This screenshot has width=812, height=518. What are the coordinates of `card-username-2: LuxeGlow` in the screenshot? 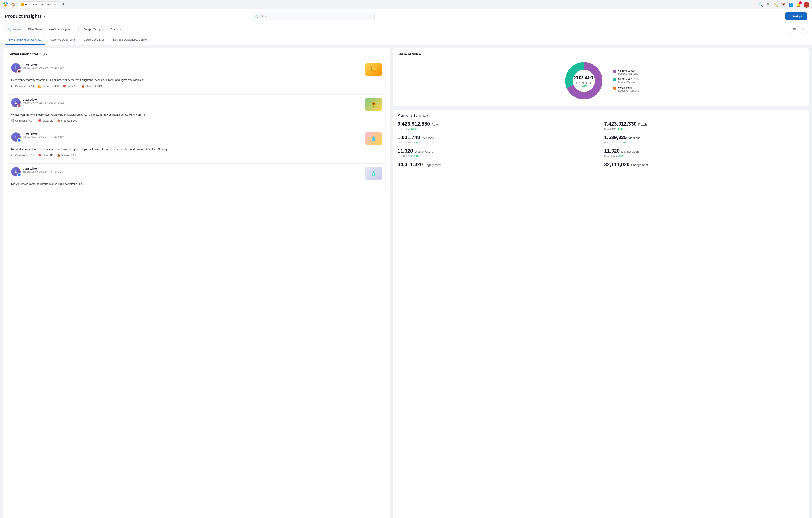 It's located at (193, 99).